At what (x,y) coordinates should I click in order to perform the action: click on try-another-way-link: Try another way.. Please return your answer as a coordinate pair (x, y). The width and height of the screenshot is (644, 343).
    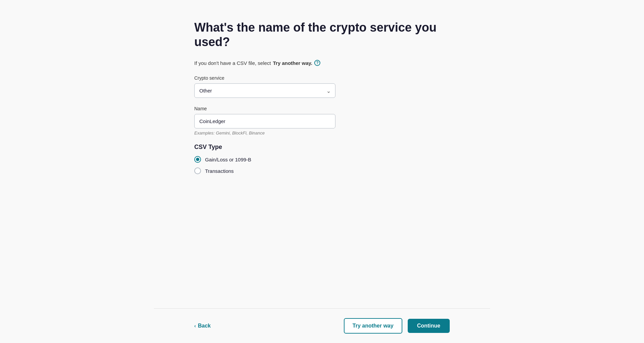
    Looking at the image, I should click on (292, 63).